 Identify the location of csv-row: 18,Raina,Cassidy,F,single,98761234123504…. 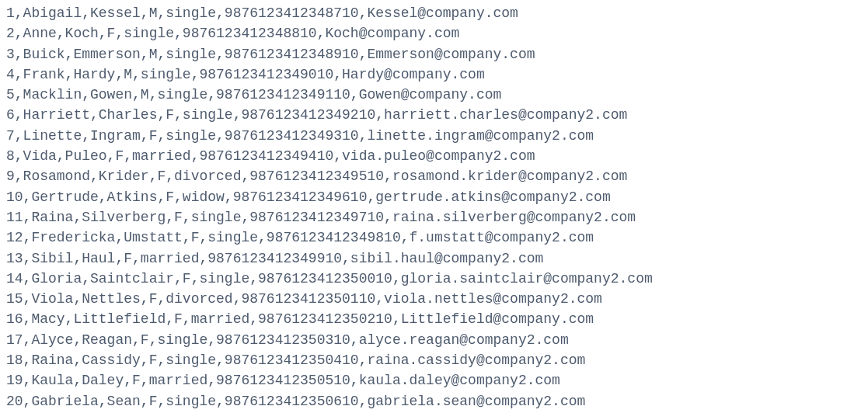
(434, 360).